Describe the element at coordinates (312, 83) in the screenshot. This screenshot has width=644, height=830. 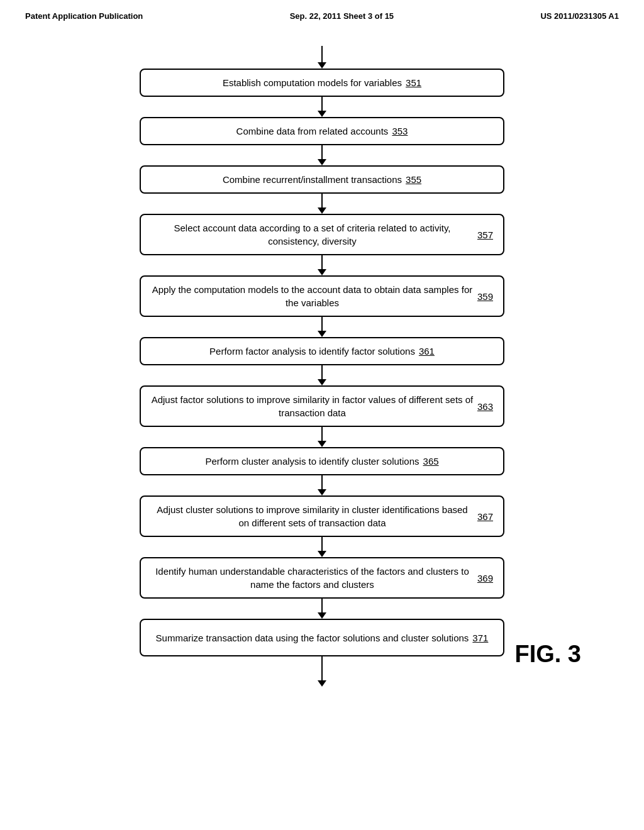
I see `step-351-text: Establish computation models for variabl…` at that location.